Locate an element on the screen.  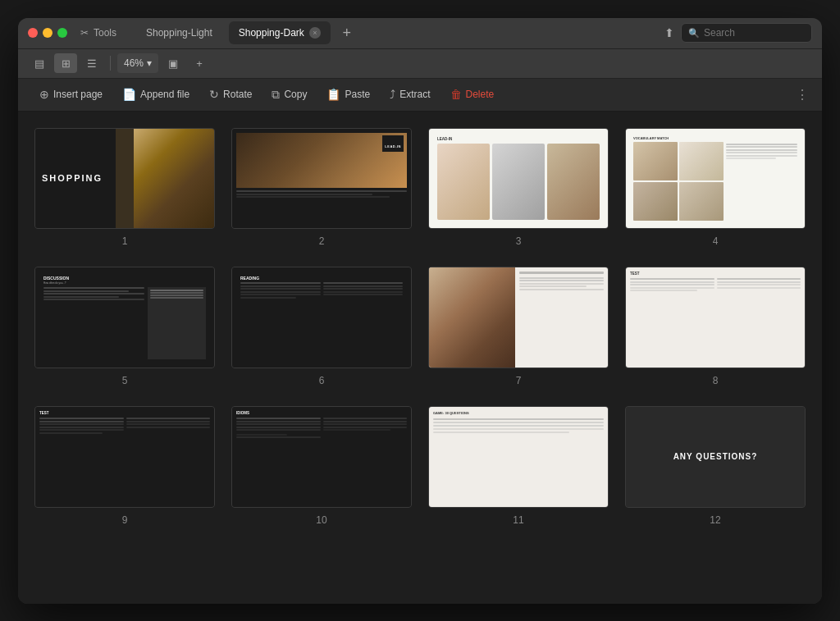
zoom-level-button: 46% ▾ is located at coordinates (138, 63).